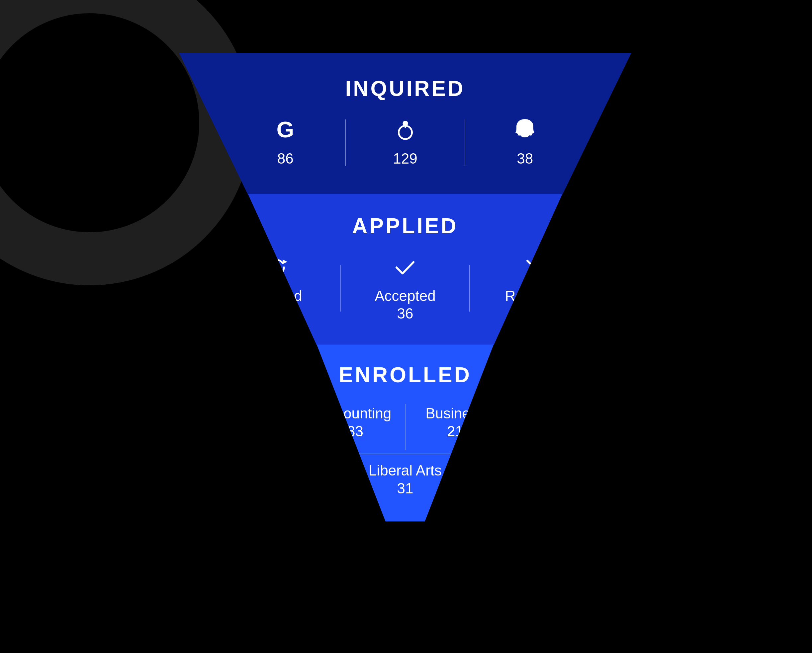 This screenshot has width=812, height=653. Describe the element at coordinates (405, 475) in the screenshot. I see `enrolled-bottom-row: Liberal Arts 31` at that location.